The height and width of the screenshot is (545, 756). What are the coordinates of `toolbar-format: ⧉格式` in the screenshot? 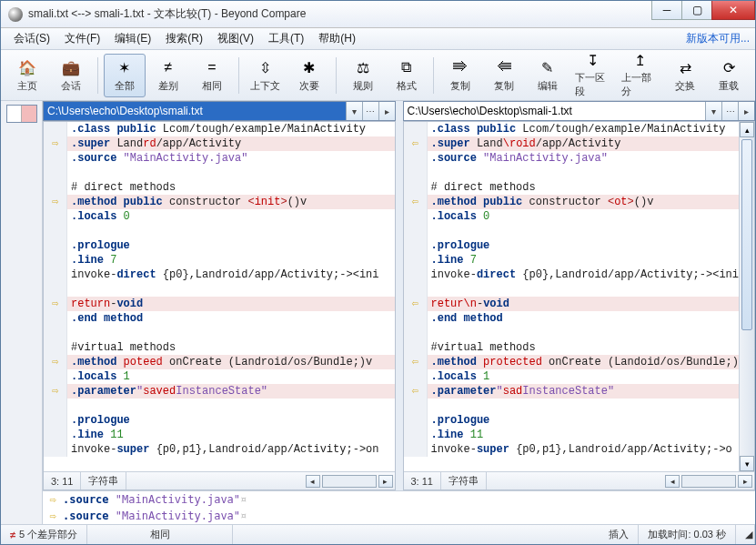 It's located at (407, 76).